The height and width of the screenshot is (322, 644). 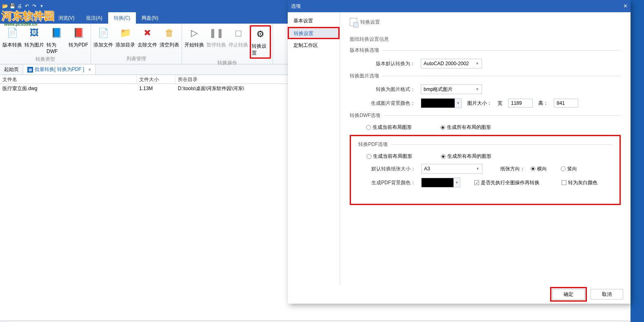 What do you see at coordinates (441, 183) in the screenshot?
I see `color-pdf-bg: ▼` at bounding box center [441, 183].